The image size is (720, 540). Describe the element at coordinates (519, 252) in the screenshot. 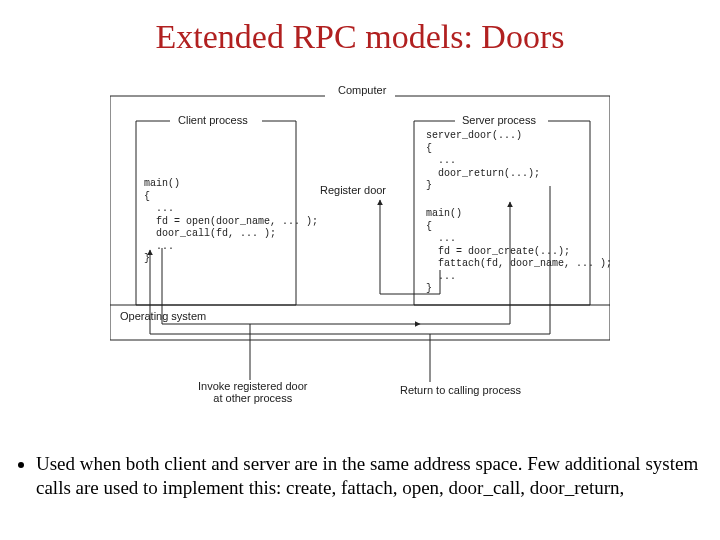

I see `server-main-code: main() { ... fd = door_create(...); fatt…` at that location.